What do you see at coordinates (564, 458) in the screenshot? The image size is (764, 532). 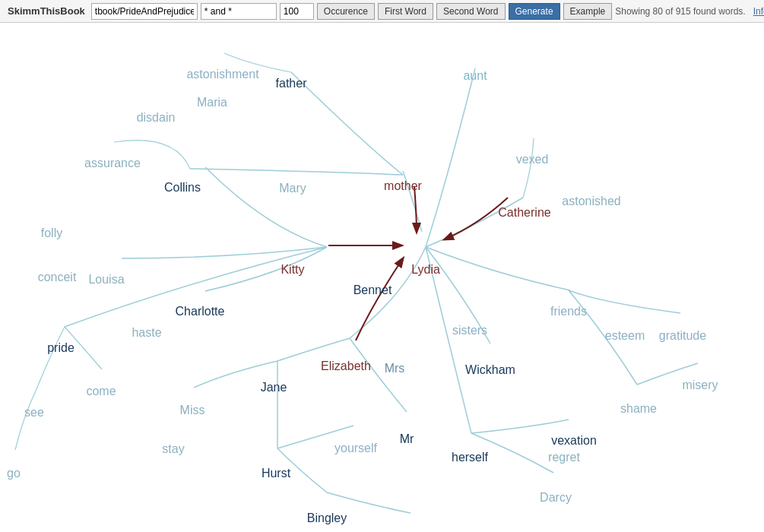 I see `word-node-regret: regret` at bounding box center [564, 458].